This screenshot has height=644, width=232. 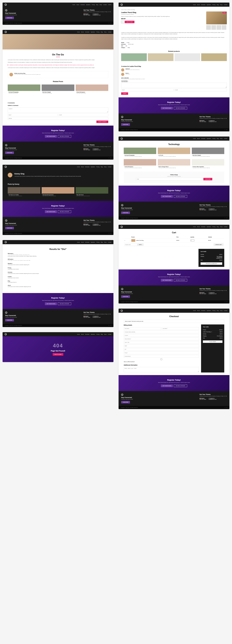 What do you see at coordinates (161, 346) in the screenshot?
I see `state-input` at bounding box center [161, 346].